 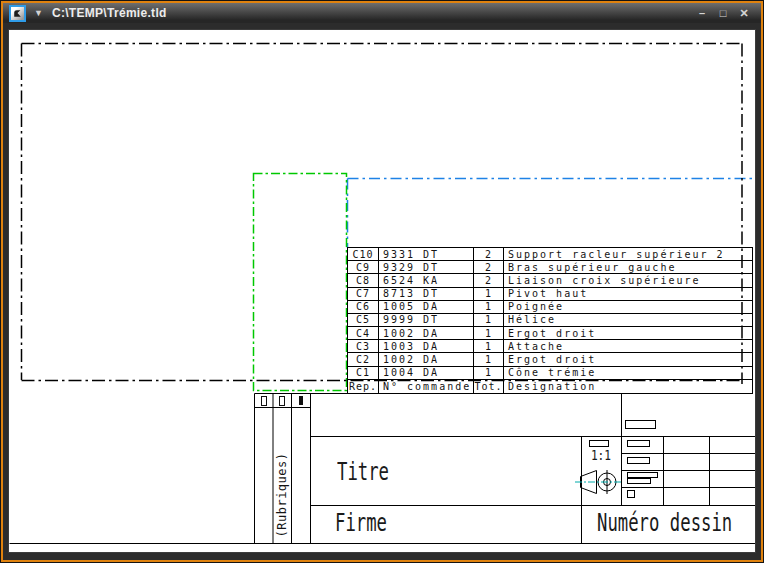 What do you see at coordinates (628, 294) in the screenshot?
I see `cell-designation: Pivot haut` at bounding box center [628, 294].